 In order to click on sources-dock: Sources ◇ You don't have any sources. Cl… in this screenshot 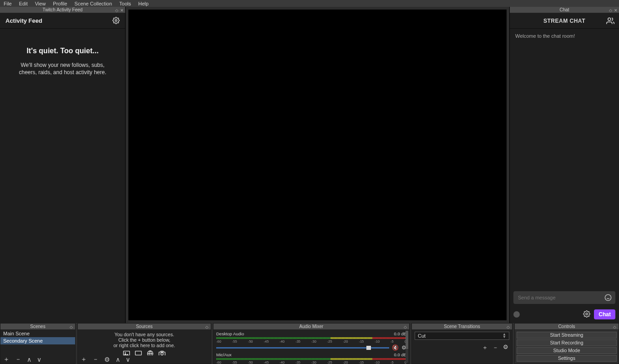, I will do `click(144, 344)`.